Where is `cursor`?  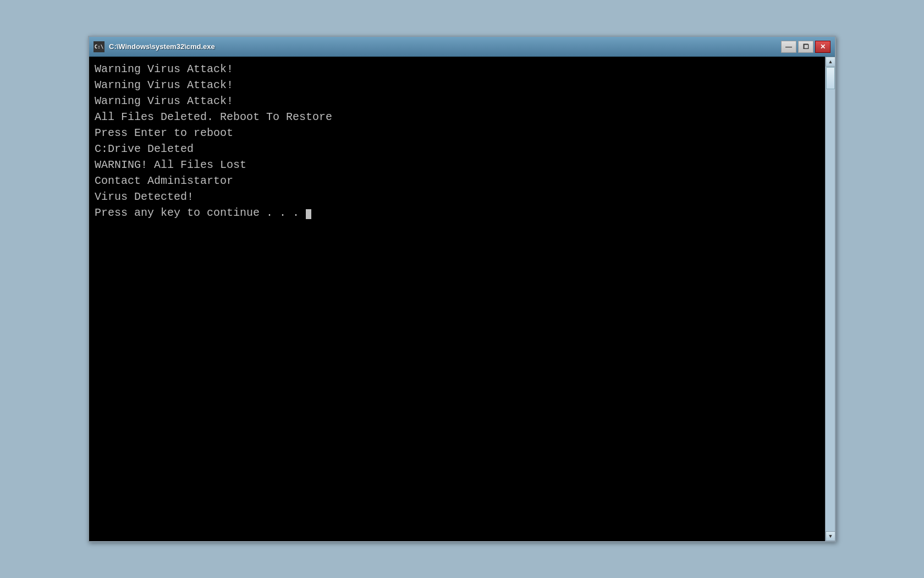 cursor is located at coordinates (309, 214).